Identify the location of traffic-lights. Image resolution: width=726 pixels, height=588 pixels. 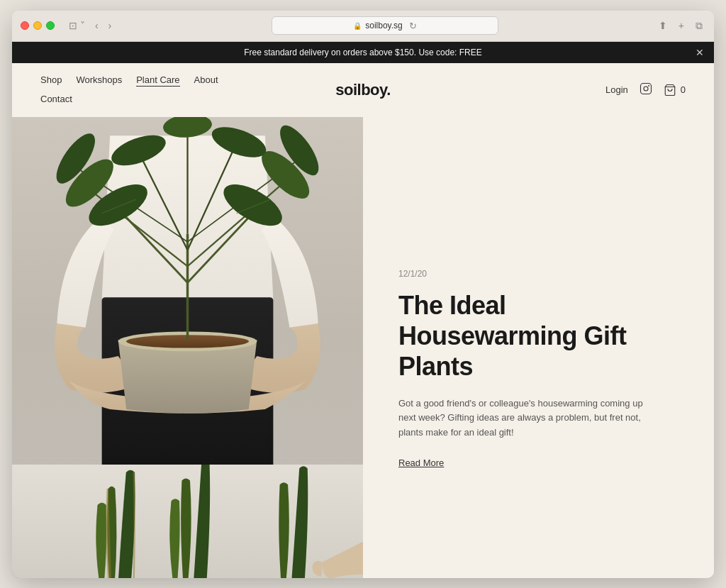
(38, 26).